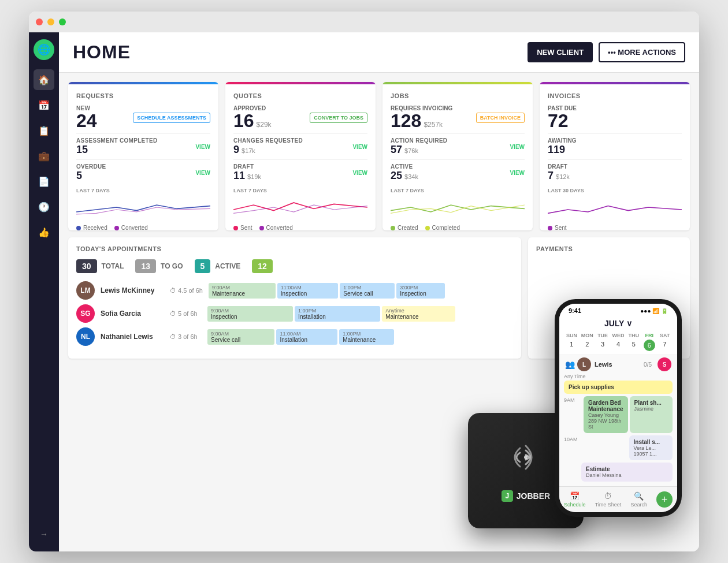 This screenshot has width=728, height=563. Describe the element at coordinates (458, 147) in the screenshot. I see `action-row: ACTION REQUIRED 57 $76k VIEW` at that location.